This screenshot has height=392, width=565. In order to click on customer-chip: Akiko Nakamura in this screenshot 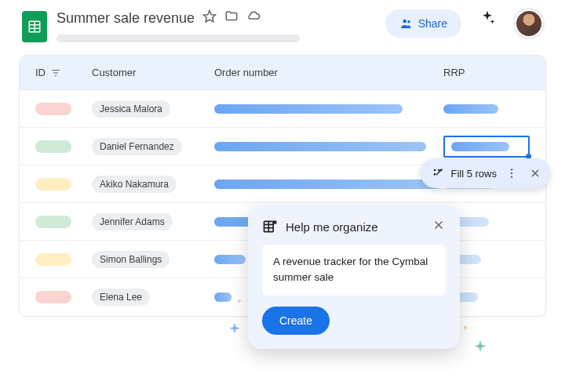, I will do `click(134, 184)`.